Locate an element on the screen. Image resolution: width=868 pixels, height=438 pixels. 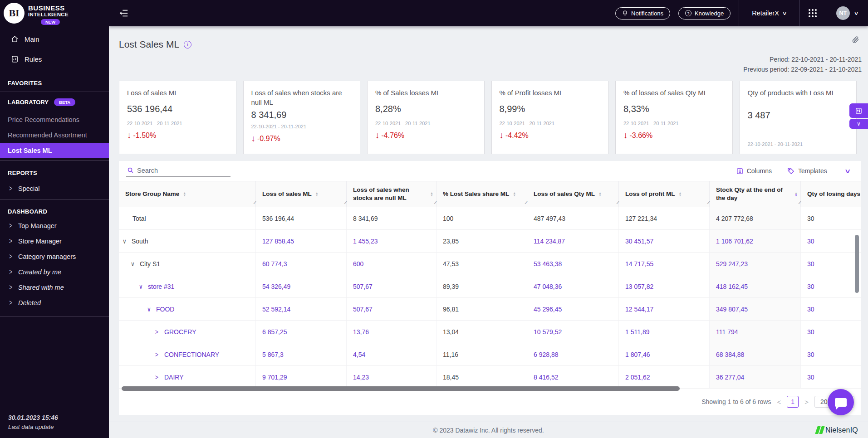
cell: 14,23 is located at coordinates (392, 377).